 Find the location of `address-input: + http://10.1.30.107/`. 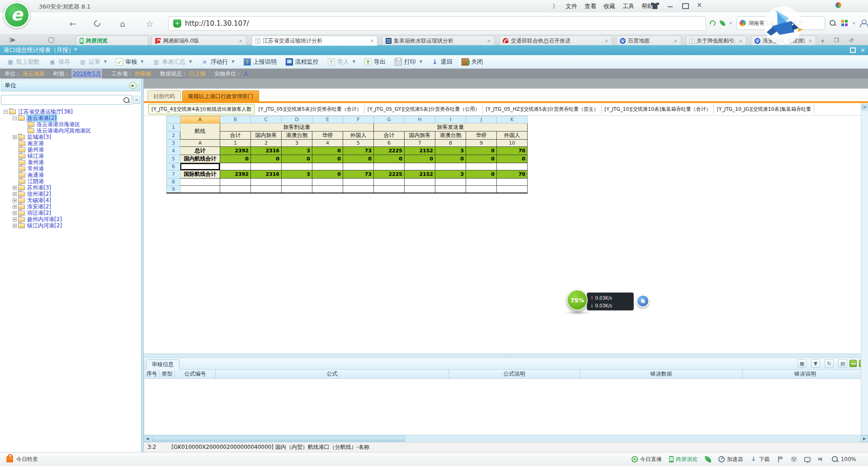

address-input: + http://10.1.30.107/ is located at coordinates (437, 24).